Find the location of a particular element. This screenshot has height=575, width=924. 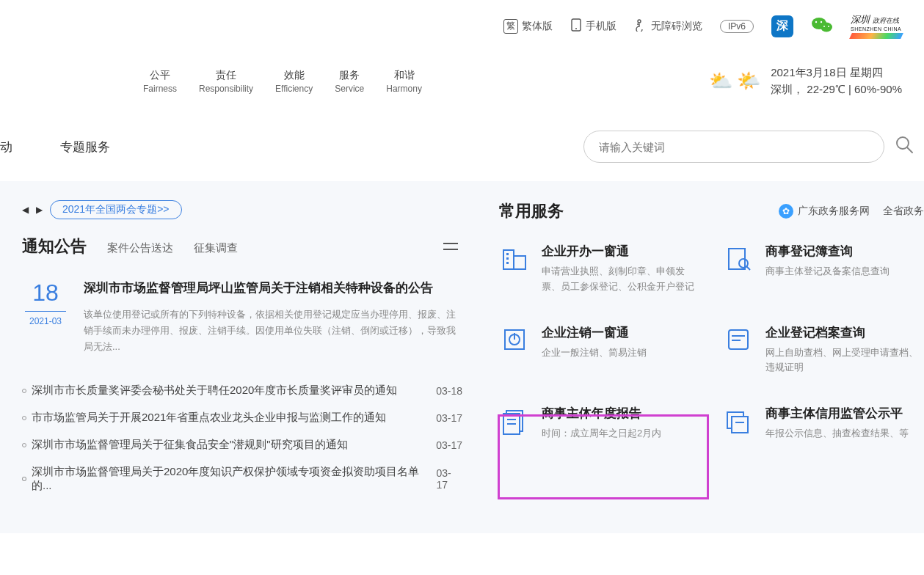

top-utility-bar: 繁 繁体版 手机版 无障碍浏览 IPv6 深 深圳 政府在线 SHENZHEN … is located at coordinates (462, 19).